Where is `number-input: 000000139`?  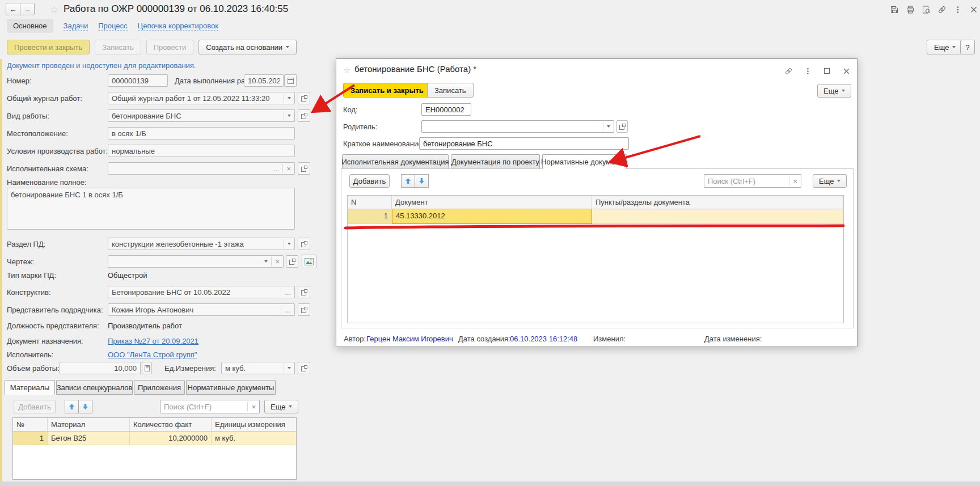 number-input: 000000139 is located at coordinates (138, 81).